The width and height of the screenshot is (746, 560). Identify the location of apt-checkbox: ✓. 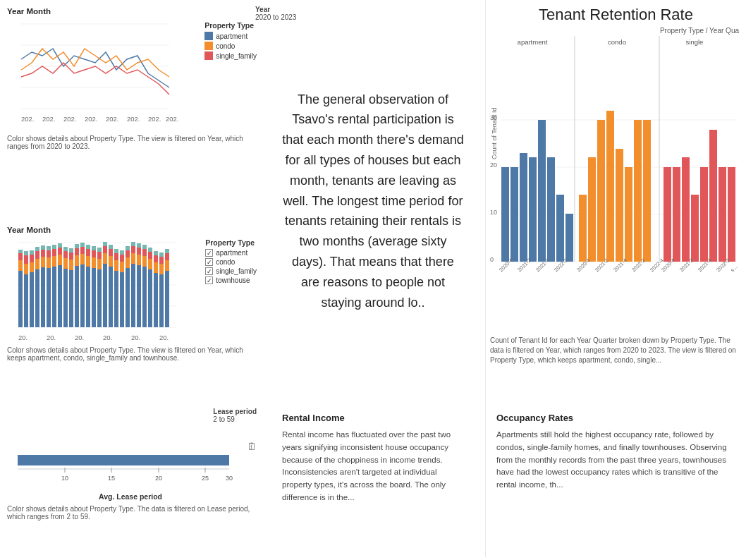
(209, 252).